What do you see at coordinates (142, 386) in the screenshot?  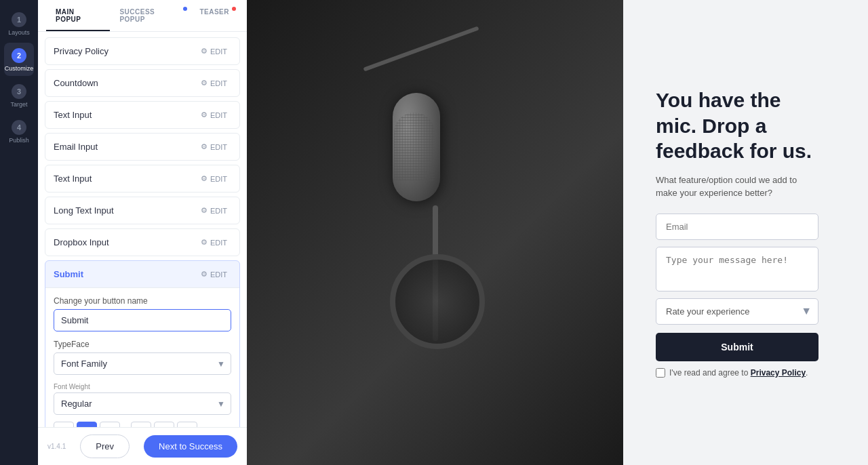 I see `font-weight-label: Font Weight` at bounding box center [142, 386].